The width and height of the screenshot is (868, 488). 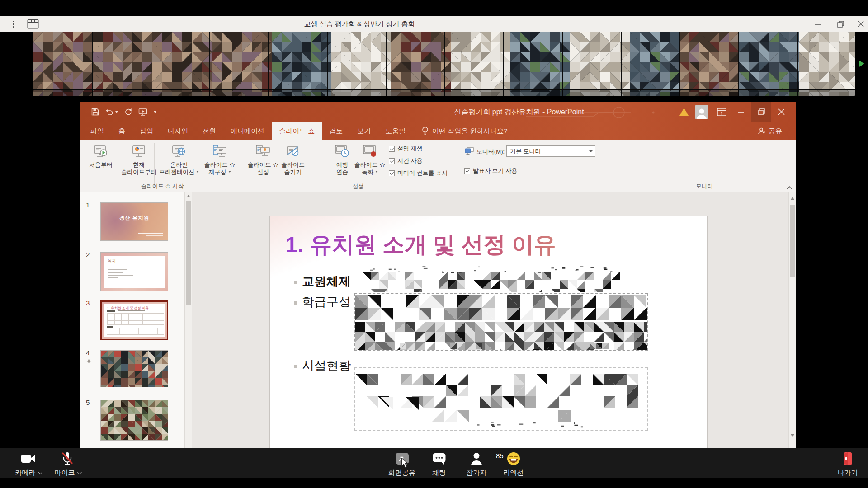 What do you see at coordinates (418, 173) in the screenshot?
I see `show-media-controls-checkbox: 미디어 컨트롤 표시` at bounding box center [418, 173].